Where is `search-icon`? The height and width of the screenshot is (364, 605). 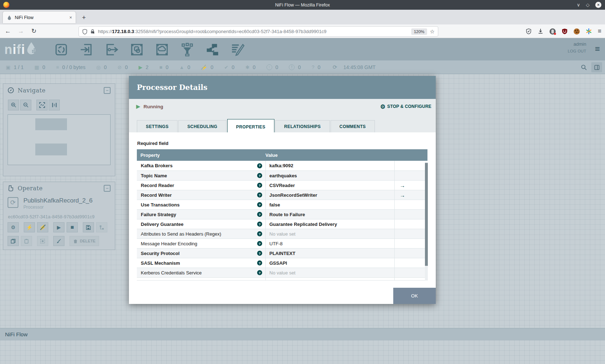
search-icon is located at coordinates (584, 68).